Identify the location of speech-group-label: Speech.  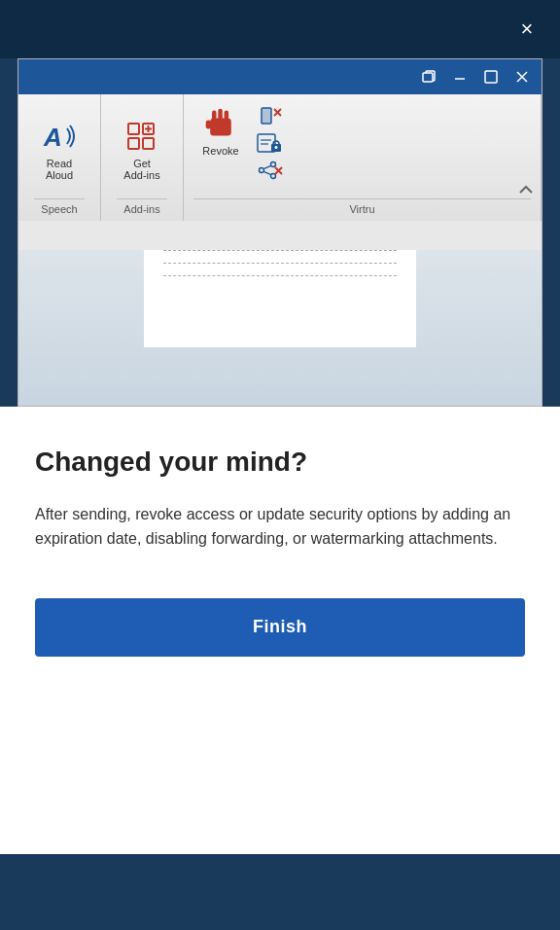
(59, 210).